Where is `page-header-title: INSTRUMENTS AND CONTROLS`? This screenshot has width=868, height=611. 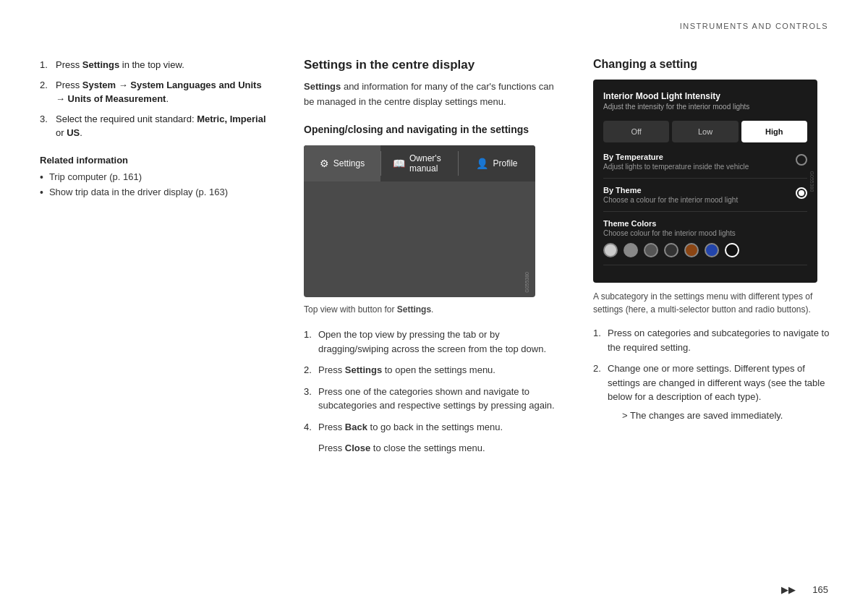 page-header-title: INSTRUMENTS AND CONTROLS is located at coordinates (754, 26).